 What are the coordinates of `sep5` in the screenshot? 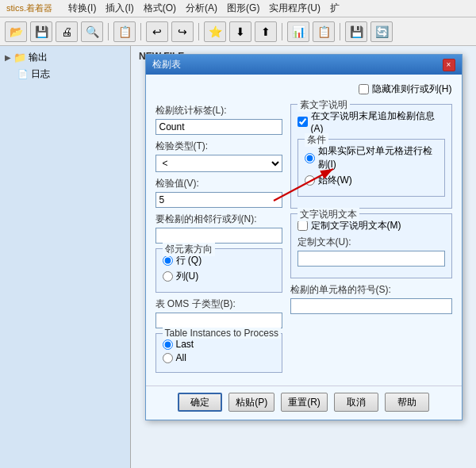 It's located at (340, 32).